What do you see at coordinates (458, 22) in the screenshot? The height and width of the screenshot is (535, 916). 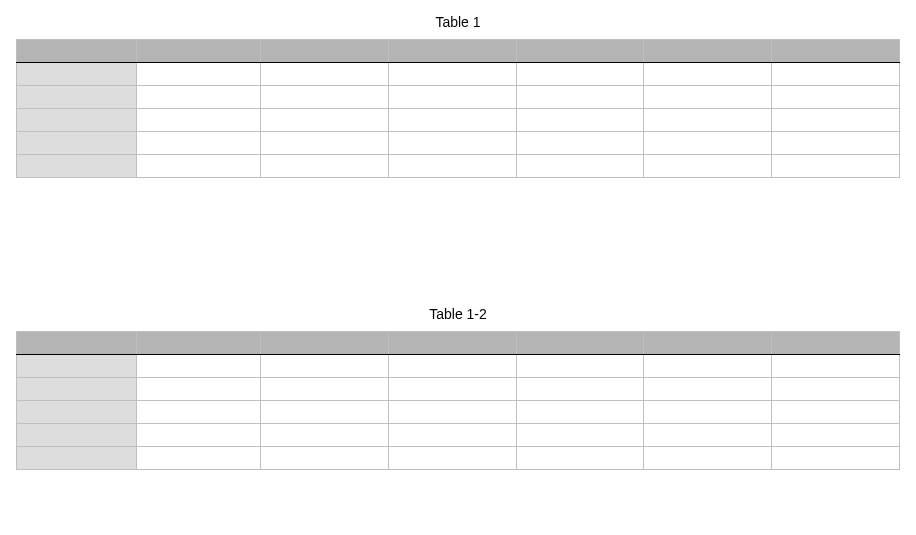 I see `table-1-title: Table 1` at bounding box center [458, 22].